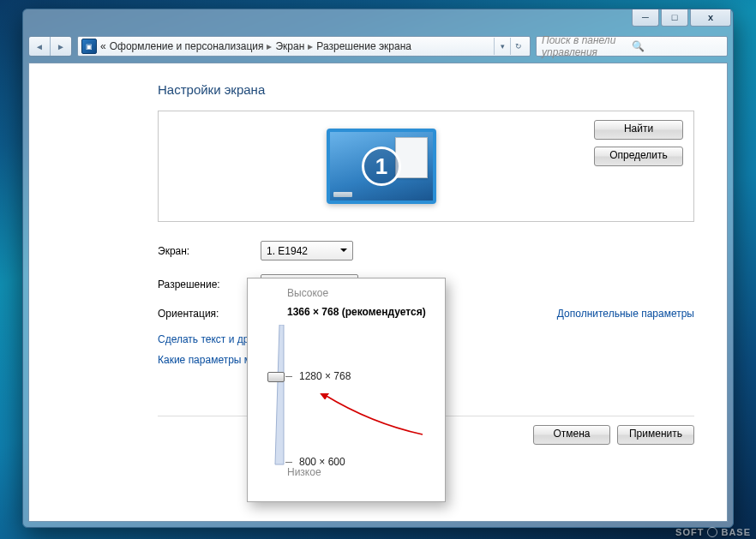 The height and width of the screenshot is (539, 756). Describe the element at coordinates (289, 377) in the screenshot. I see `slider-tick-current` at that location.